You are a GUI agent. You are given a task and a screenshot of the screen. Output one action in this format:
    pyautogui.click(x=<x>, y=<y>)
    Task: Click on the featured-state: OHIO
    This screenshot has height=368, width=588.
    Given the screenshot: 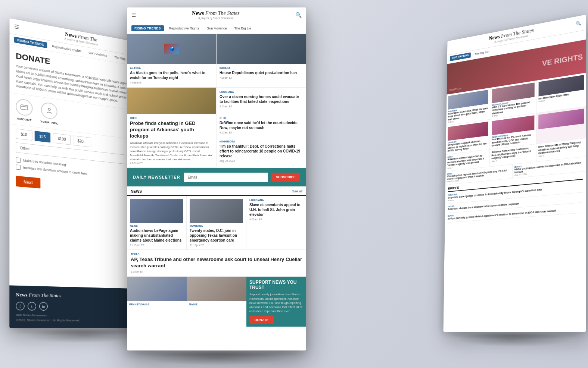 What is the action you would take?
    pyautogui.click(x=172, y=118)
    